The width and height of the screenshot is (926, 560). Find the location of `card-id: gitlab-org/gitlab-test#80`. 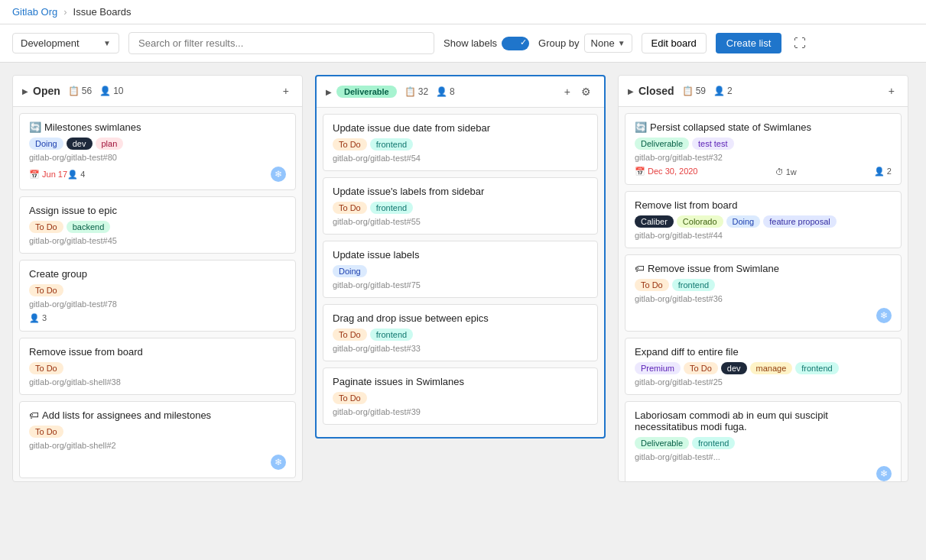

card-id: gitlab-org/gitlab-test#80 is located at coordinates (158, 157).